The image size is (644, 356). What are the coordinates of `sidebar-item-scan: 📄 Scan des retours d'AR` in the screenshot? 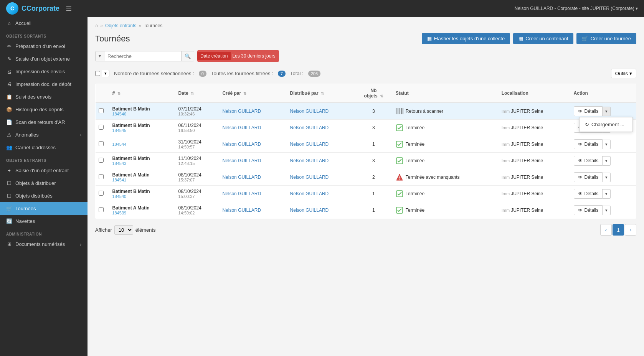 It's located at (44, 122).